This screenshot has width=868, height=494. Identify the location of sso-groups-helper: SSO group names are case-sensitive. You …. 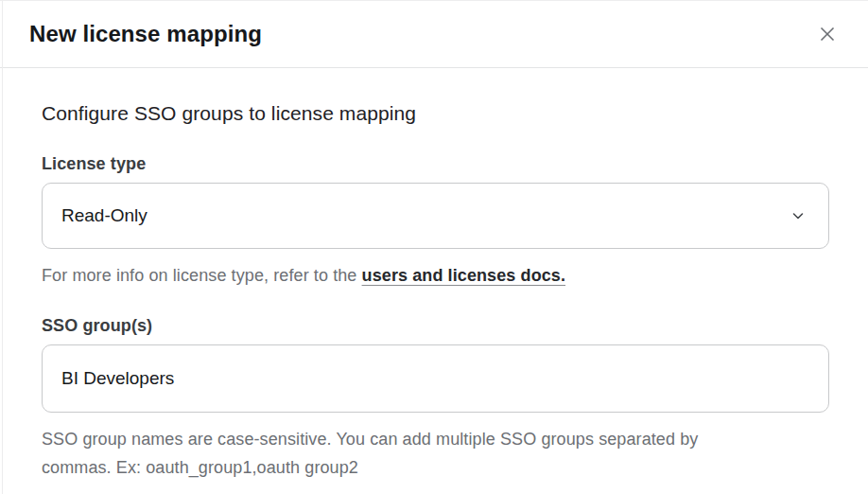
(375, 453).